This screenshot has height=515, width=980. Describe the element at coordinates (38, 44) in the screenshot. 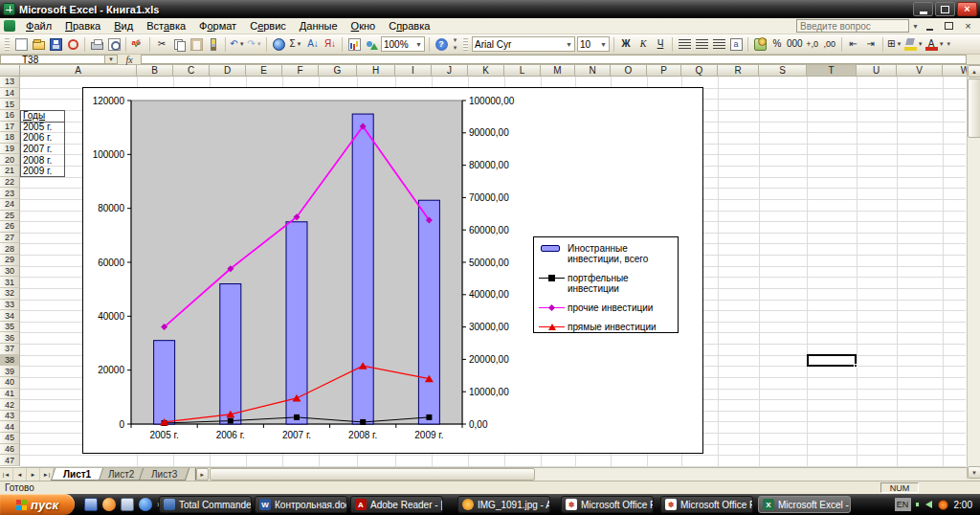

I see `open-icon` at that location.